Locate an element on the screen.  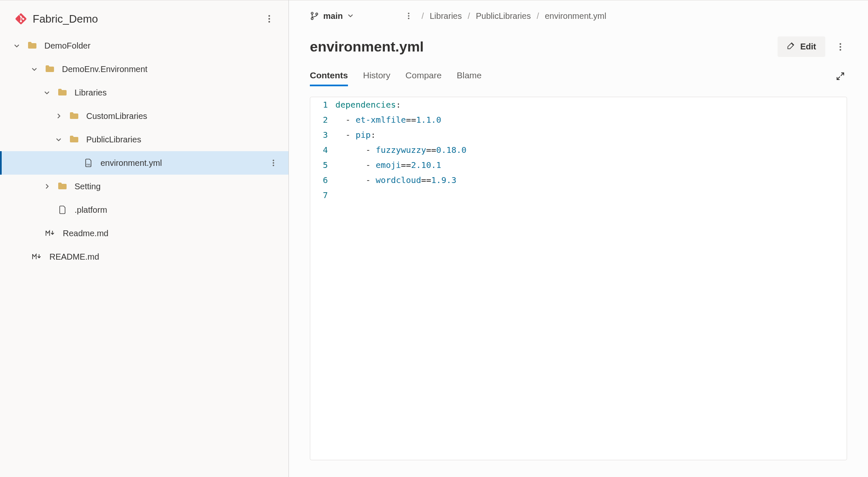
branch-more-button is located at coordinates (409, 16).